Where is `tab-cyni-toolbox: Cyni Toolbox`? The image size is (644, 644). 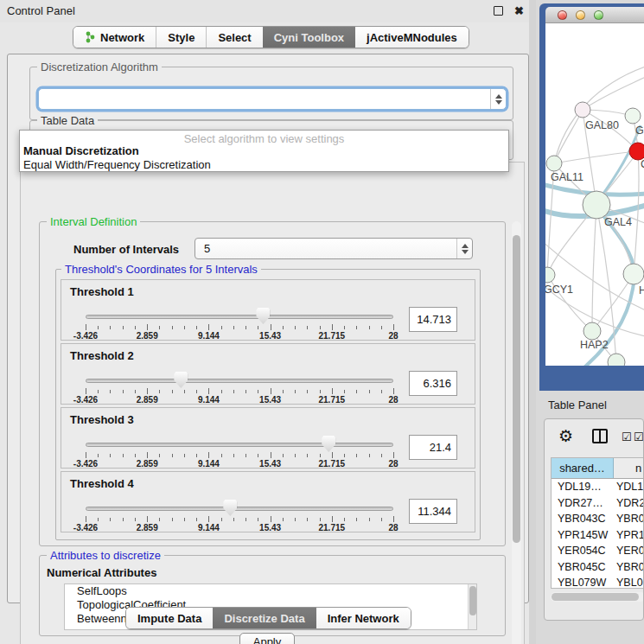 tab-cyni-toolbox: Cyni Toolbox is located at coordinates (309, 37).